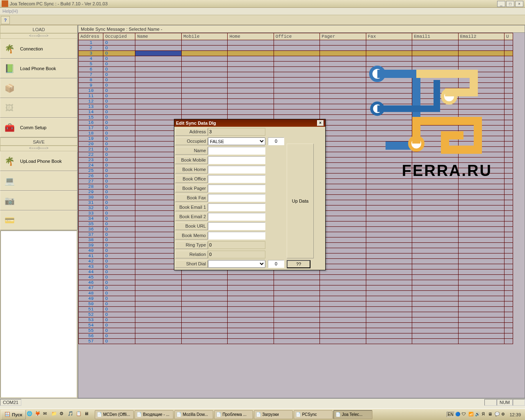 This screenshot has height=420, width=525. What do you see at coordinates (296, 326) in the screenshot?
I see `table-row: 54O` at bounding box center [296, 326].